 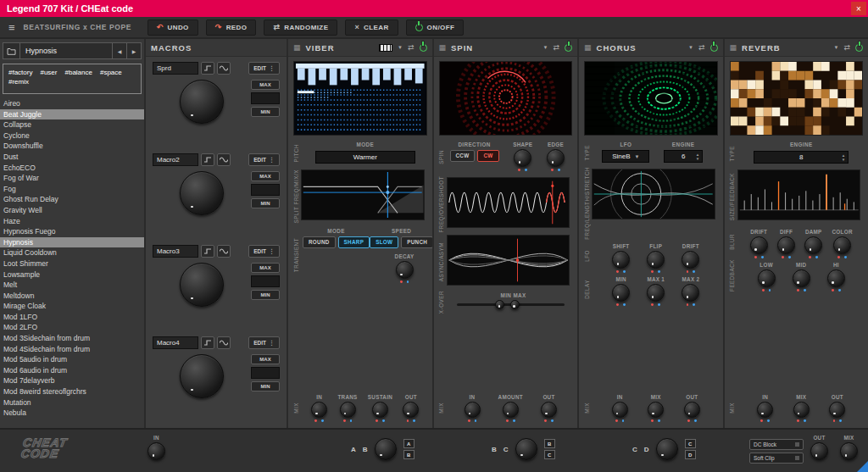 What do you see at coordinates (202, 285) in the screenshot?
I see `macro3-knob` at bounding box center [202, 285].